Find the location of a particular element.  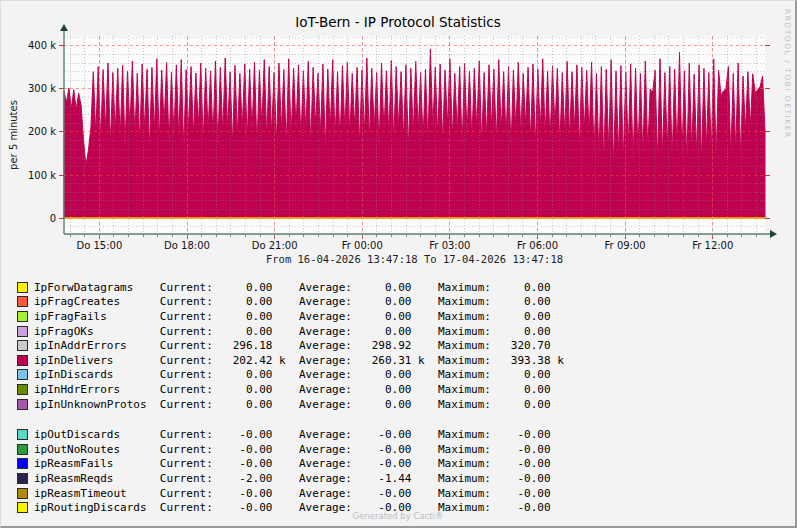

svg-text: Fr 00:00 is located at coordinates (362, 246).